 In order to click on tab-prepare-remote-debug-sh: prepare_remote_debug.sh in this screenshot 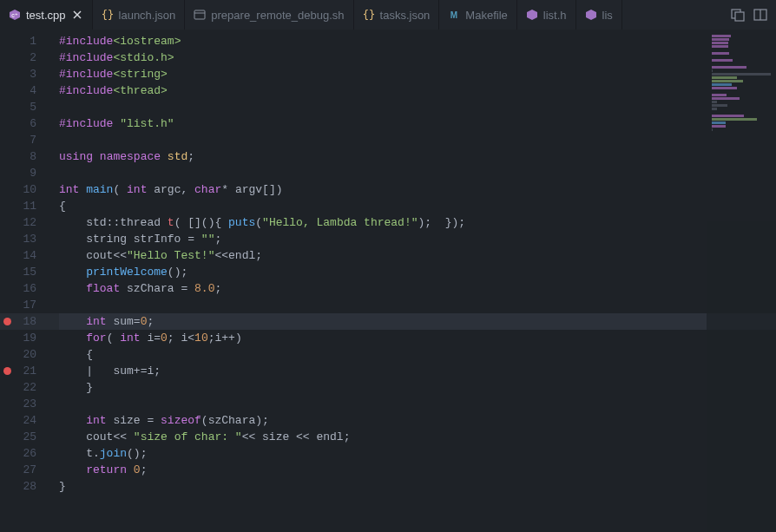, I will do `click(269, 15)`.